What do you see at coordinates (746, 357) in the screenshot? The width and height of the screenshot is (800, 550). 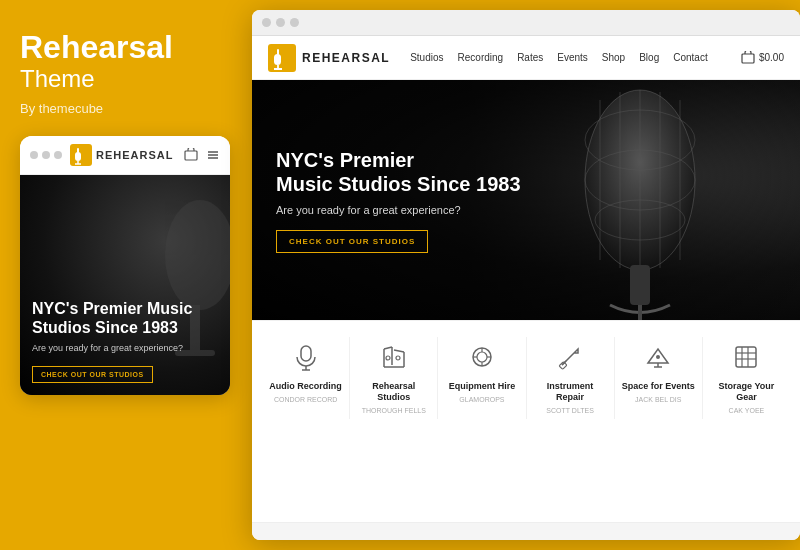 I see `storage-gear-icon` at bounding box center [746, 357].